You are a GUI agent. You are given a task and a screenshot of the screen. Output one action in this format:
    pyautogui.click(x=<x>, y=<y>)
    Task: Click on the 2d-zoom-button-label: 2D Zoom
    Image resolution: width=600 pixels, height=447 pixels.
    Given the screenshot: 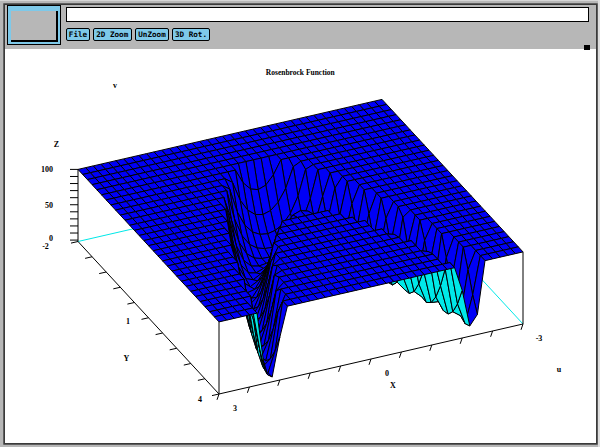 What is the action you would take?
    pyautogui.click(x=112, y=34)
    